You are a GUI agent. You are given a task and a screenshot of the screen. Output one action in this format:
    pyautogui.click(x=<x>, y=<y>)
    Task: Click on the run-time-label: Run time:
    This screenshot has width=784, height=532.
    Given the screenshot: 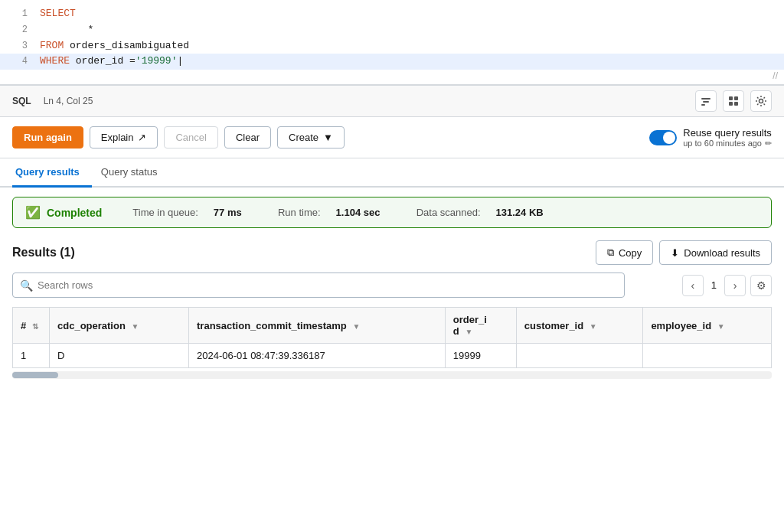 What is the action you would take?
    pyautogui.click(x=299, y=213)
    